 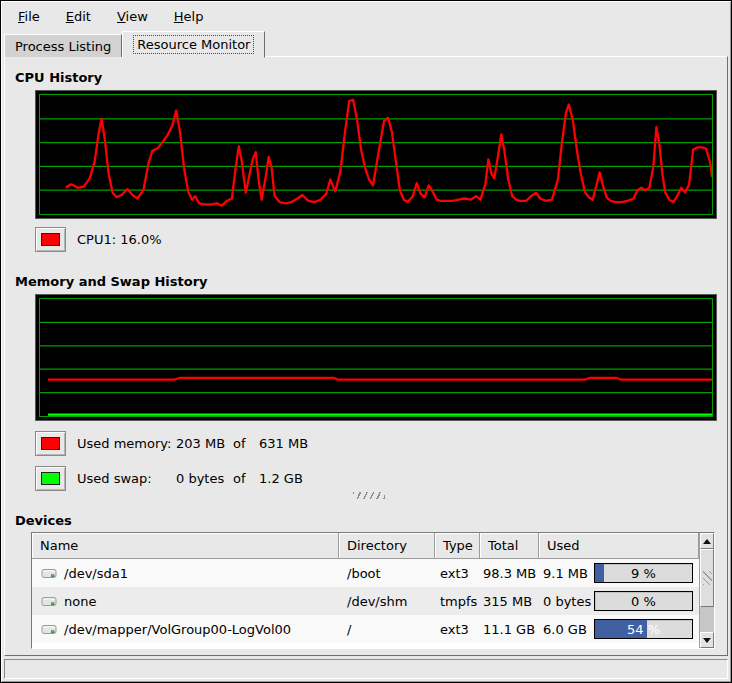 I want to click on tab-strip: Process Listing Resource Monitor, so click(x=366, y=44).